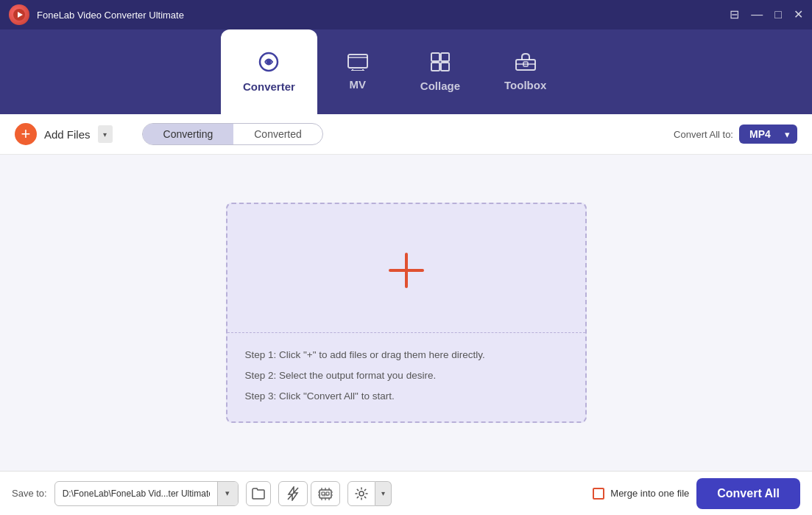  Describe the element at coordinates (358, 84) in the screenshot. I see `mv-tab-label: MV` at that location.